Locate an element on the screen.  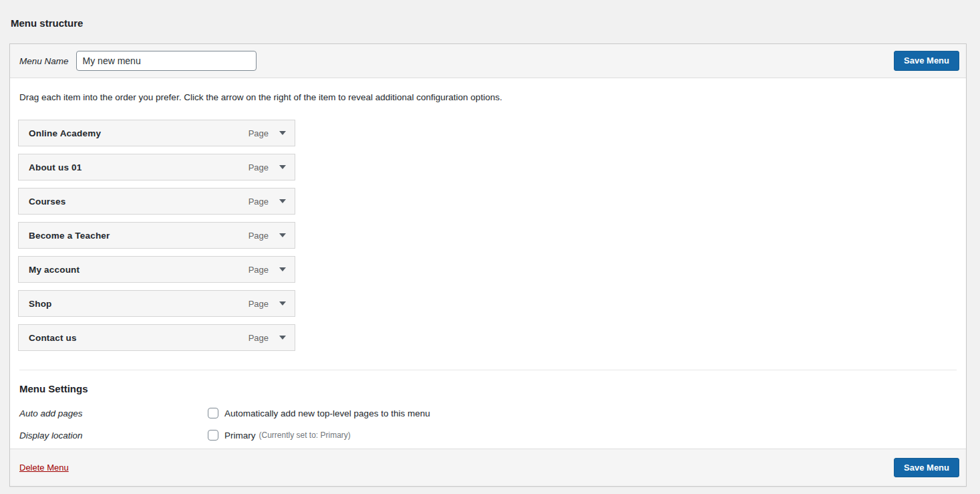
display-location-row: Display location Primary (Currently set … is located at coordinates (488, 435).